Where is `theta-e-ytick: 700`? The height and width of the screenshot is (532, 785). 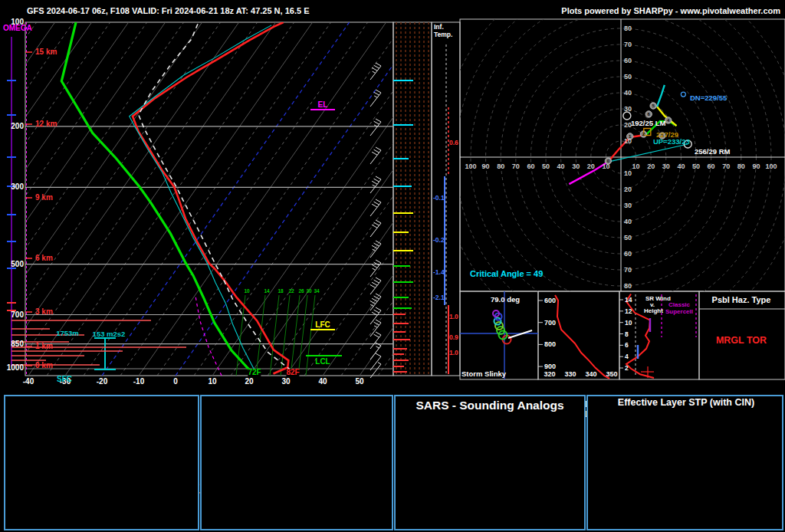
theta-e-ytick: 700 is located at coordinates (550, 322).